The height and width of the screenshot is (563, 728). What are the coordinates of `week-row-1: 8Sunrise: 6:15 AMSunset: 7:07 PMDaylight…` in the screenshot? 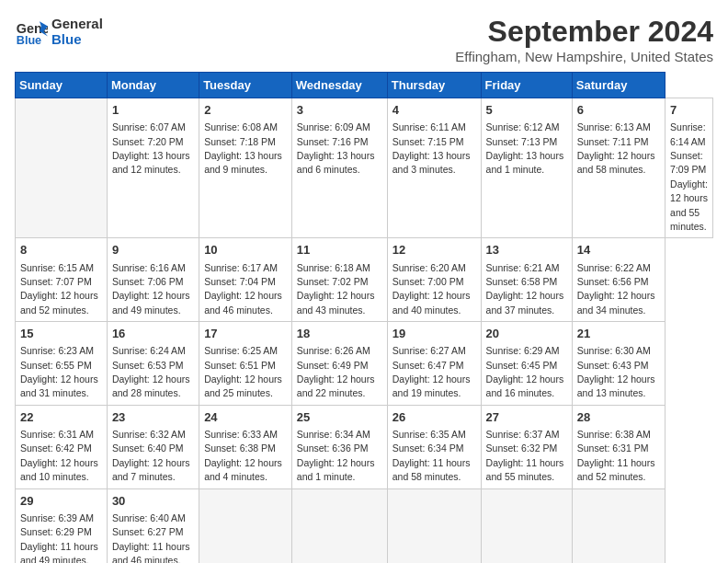 It's located at (364, 280).